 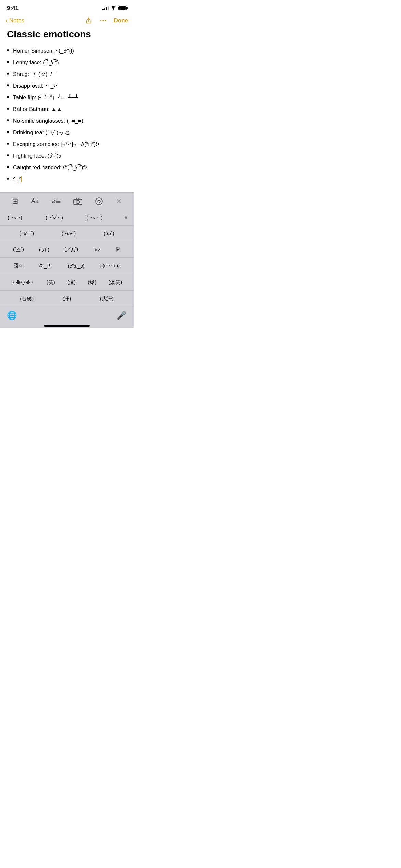 I want to click on kaomoji-item: (苦笑), so click(x=27, y=299).